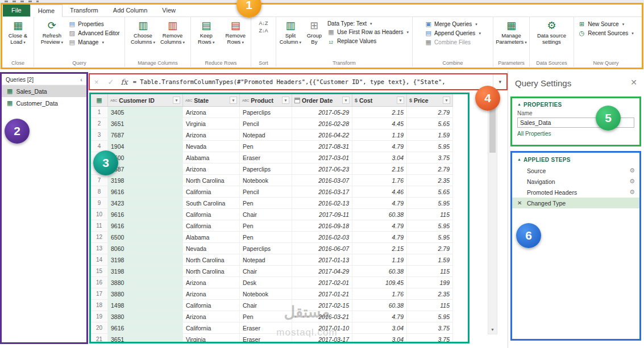 The width and height of the screenshot is (644, 348). What do you see at coordinates (322, 192) in the screenshot?
I see `cell-order-date: 2016-03-17` at bounding box center [322, 192].